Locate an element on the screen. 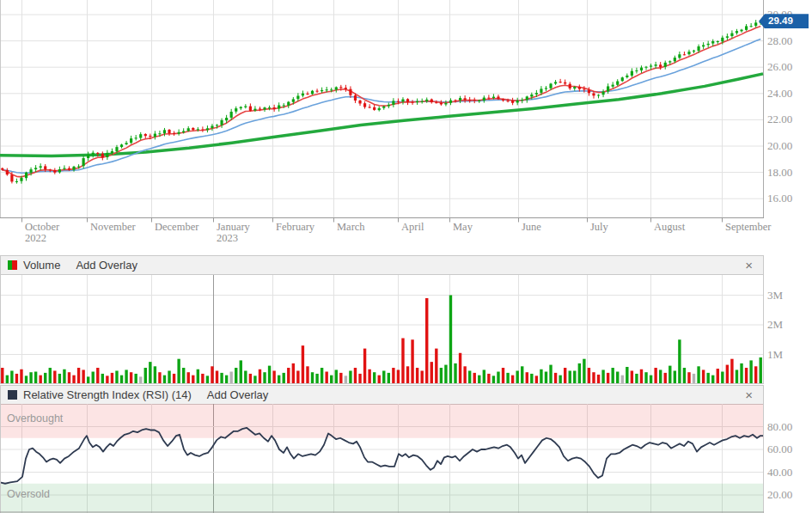 This screenshot has height=513, width=812. month-label: June is located at coordinates (531, 227).